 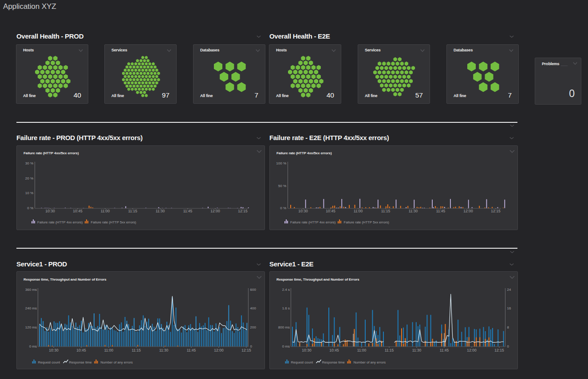 What do you see at coordinates (29, 178) in the screenshot?
I see `svg-text: 20 %` at bounding box center [29, 178].